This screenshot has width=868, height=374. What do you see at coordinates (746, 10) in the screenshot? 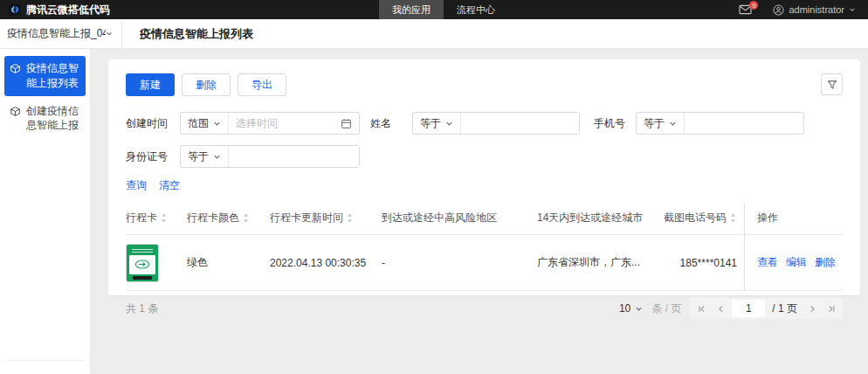
I see `mail-button: 0` at bounding box center [746, 10].